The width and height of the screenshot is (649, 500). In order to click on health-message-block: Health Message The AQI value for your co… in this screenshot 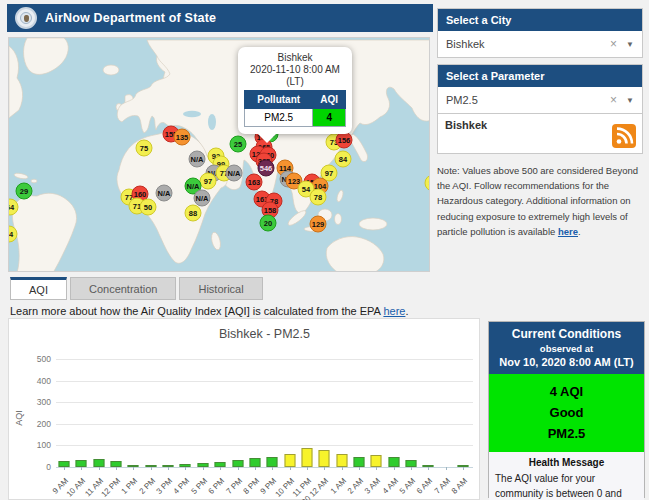, I will do `click(566, 476)`.